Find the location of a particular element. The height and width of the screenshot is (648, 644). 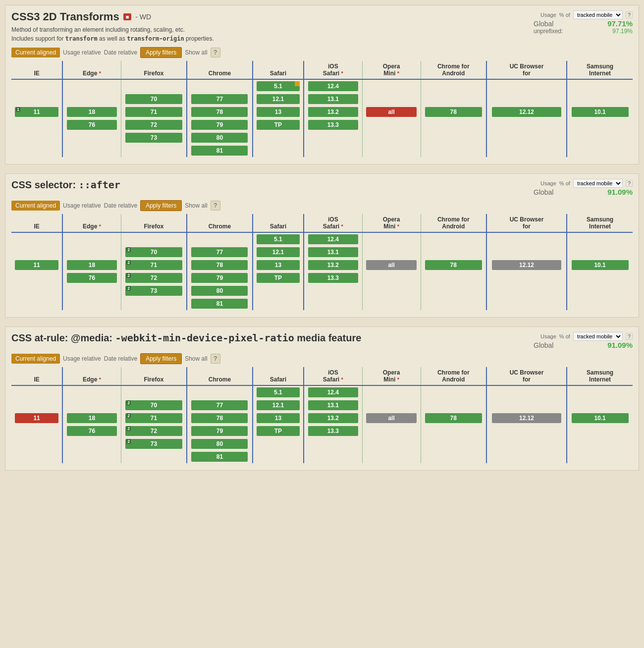

feature-header: CSS3 2D Transforms ■ - WD Method of tran… is located at coordinates (322, 27).